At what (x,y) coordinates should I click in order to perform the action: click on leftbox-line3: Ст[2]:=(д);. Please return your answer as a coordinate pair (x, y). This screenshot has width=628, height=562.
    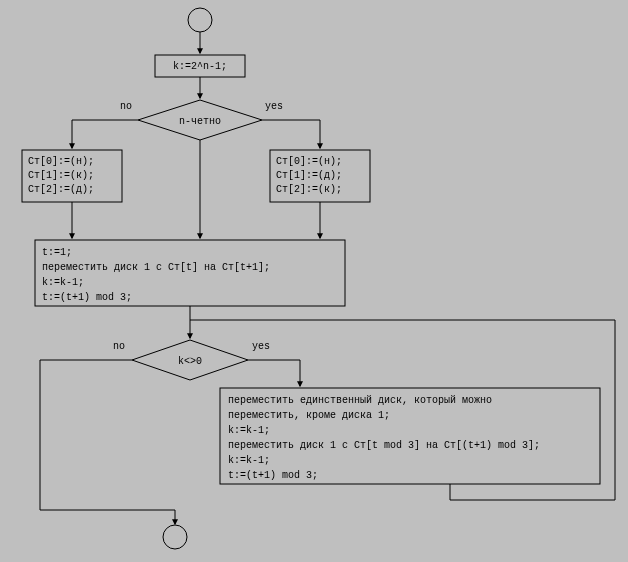
    Looking at the image, I should click on (61, 190).